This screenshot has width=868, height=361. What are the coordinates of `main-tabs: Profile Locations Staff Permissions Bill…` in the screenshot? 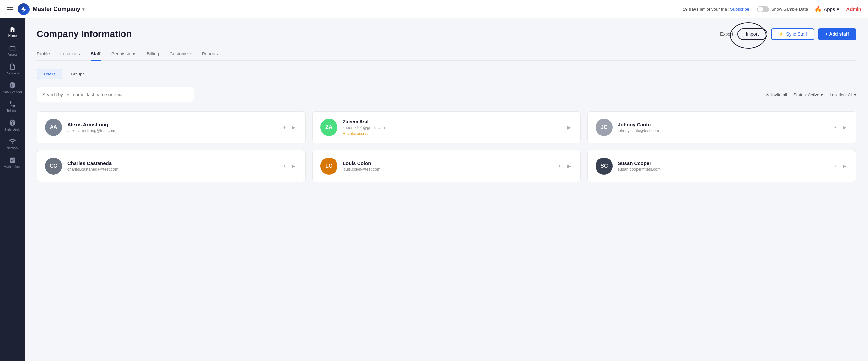 It's located at (446, 55).